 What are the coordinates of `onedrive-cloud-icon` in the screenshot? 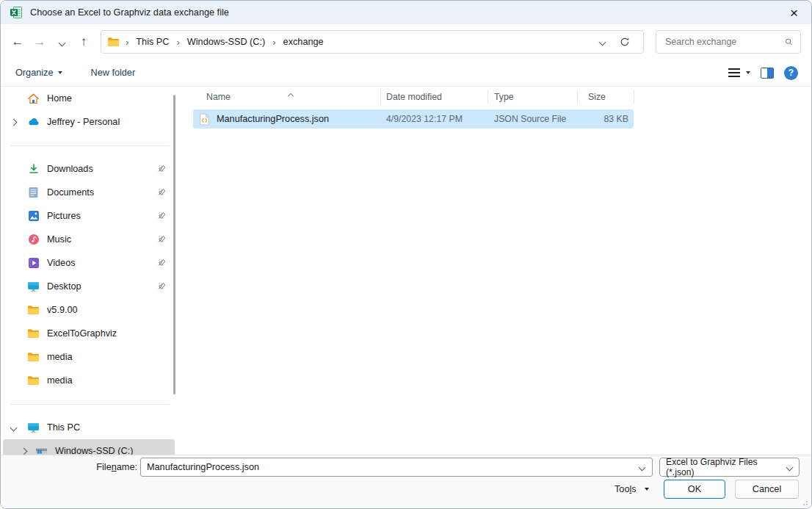 It's located at (34, 122).